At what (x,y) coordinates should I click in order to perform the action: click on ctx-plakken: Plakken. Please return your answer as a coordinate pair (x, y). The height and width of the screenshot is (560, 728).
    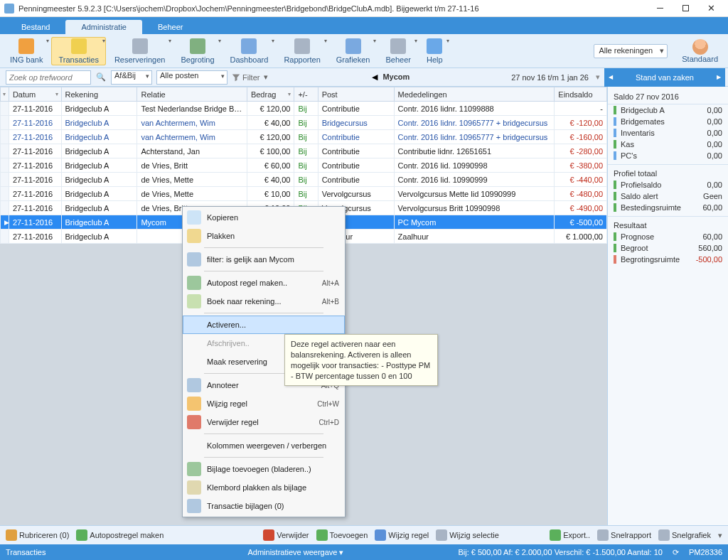
    Looking at the image, I should click on (264, 236).